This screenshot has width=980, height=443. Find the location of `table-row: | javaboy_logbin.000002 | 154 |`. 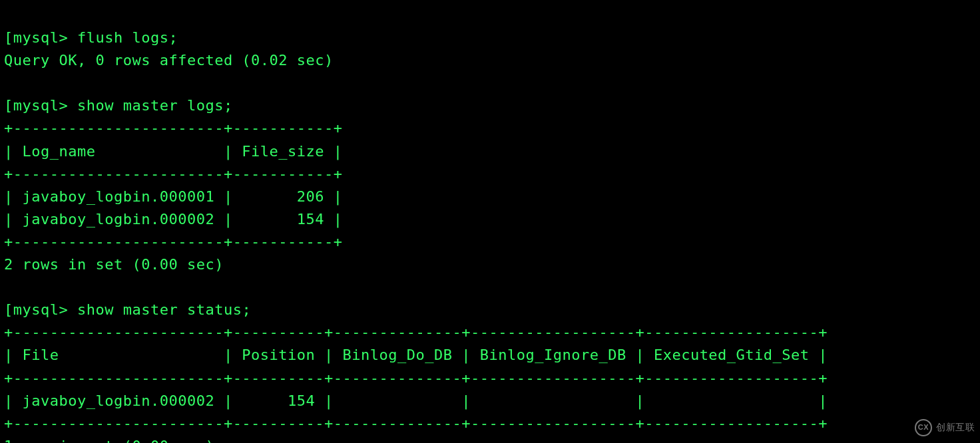

table-row: | javaboy_logbin.000002 | 154 | is located at coordinates (173, 220).